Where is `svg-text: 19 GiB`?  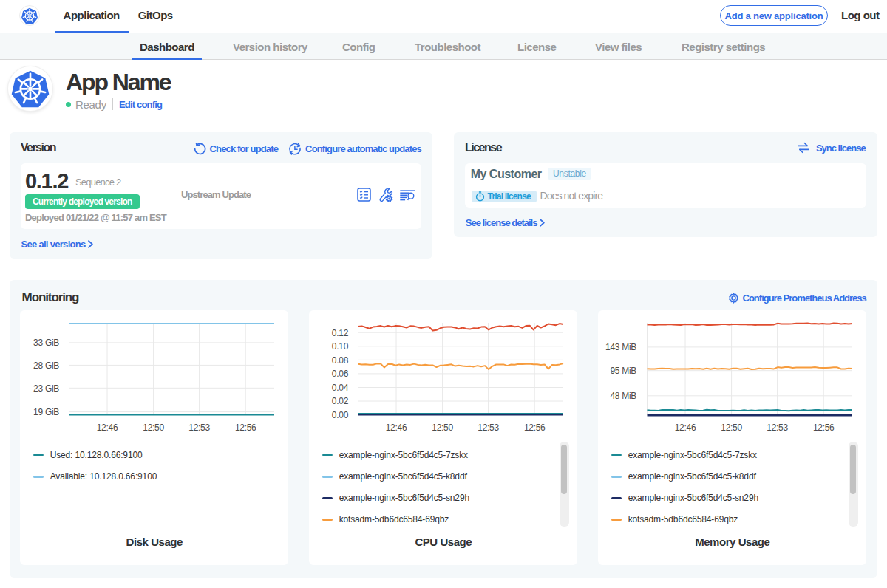
svg-text: 19 GiB is located at coordinates (46, 411).